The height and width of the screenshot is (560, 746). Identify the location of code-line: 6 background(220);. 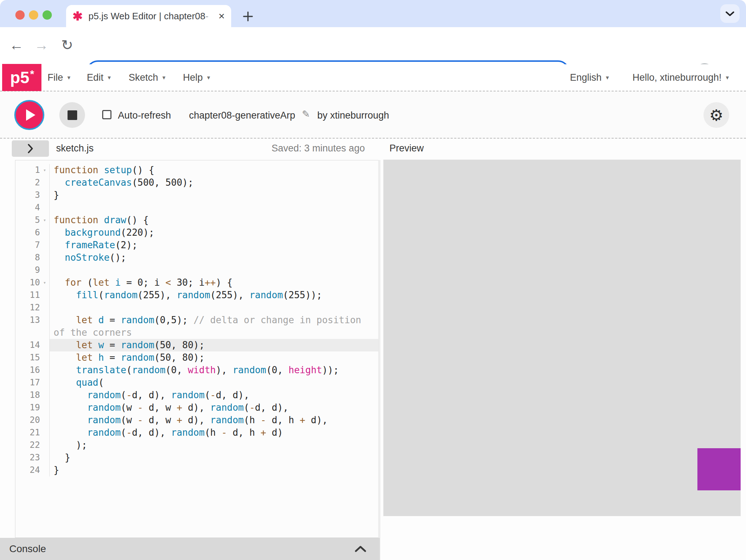
(197, 233).